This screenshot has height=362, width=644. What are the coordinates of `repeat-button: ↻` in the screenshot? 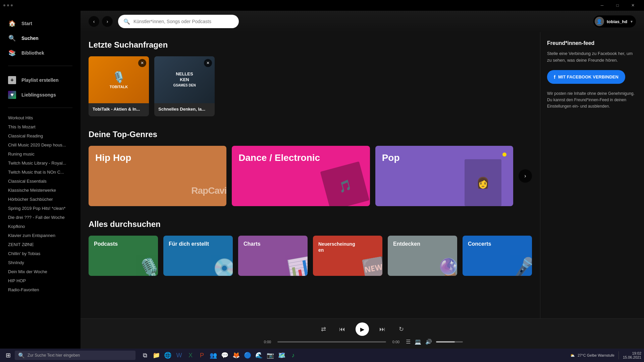 It's located at (401, 329).